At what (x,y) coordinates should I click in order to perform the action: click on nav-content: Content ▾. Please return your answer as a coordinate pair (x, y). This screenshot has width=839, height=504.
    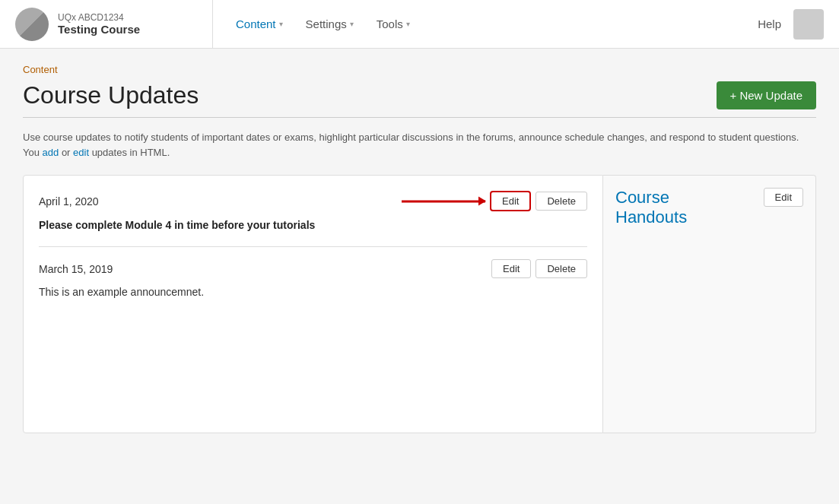
    Looking at the image, I should click on (259, 24).